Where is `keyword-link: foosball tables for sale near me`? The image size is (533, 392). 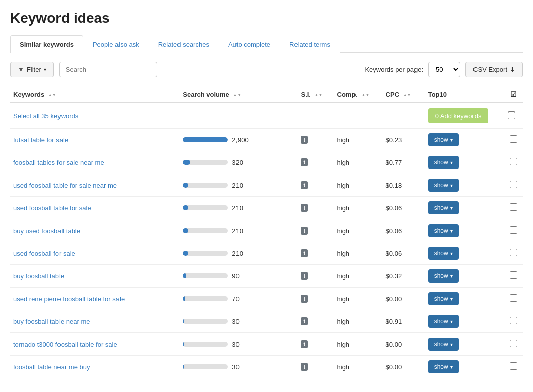
keyword-link: foosball tables for sale near me is located at coordinates (58, 162).